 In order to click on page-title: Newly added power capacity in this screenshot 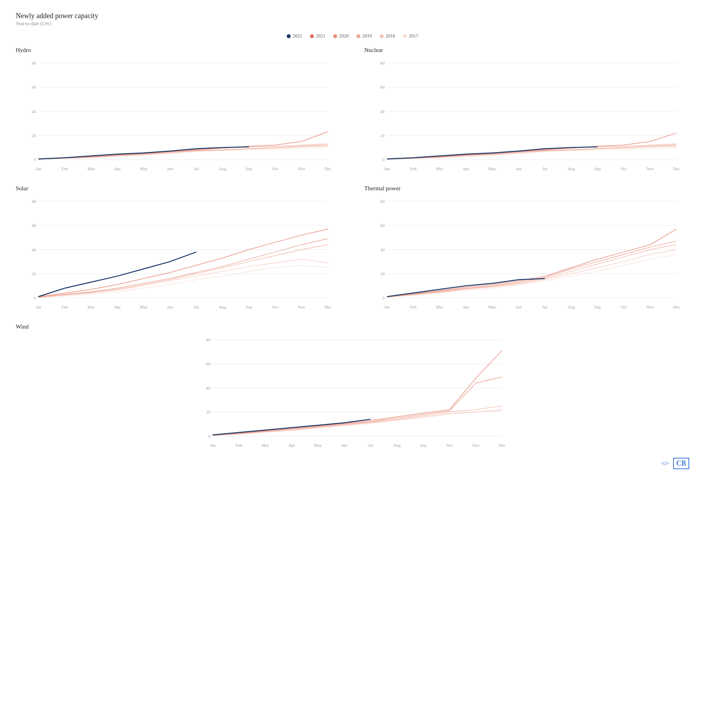, I will do `click(352, 16)`.